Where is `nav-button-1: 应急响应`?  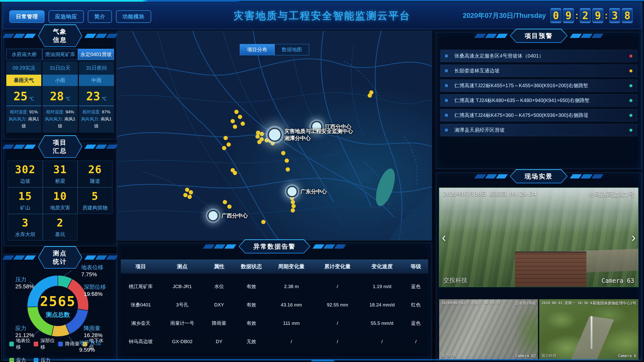 nav-button-1: 应急响应 is located at coordinates (66, 17).